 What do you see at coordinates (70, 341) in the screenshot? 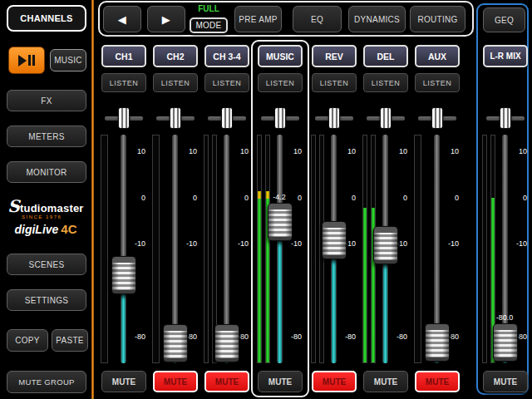
I see `paste-button: PASTE` at bounding box center [70, 341].